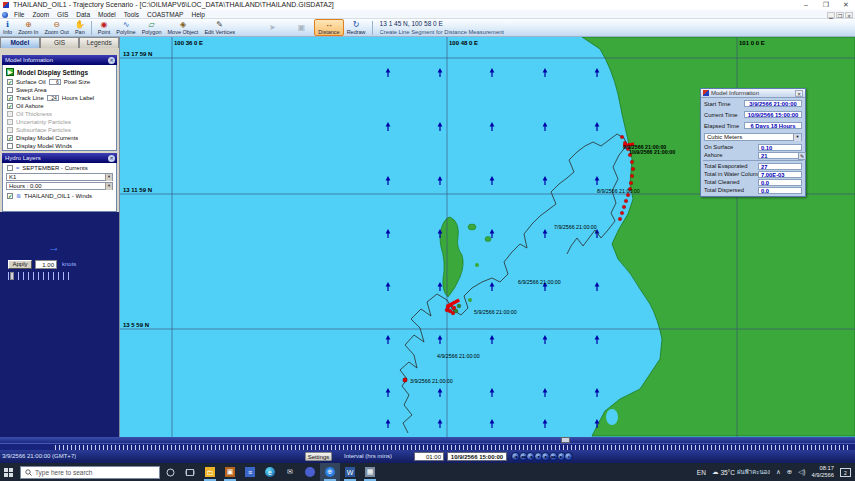 The image size is (855, 481). I want to click on taskbar-app-teams-blue, so click(310, 472).